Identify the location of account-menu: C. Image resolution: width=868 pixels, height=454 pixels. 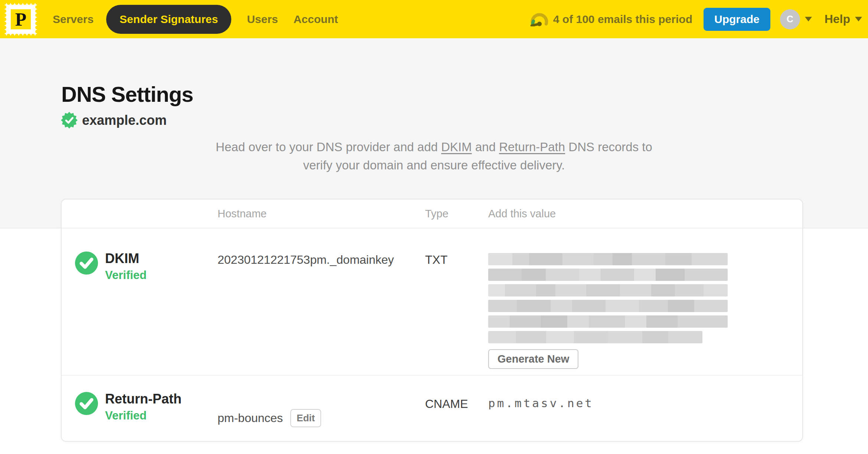
(796, 19).